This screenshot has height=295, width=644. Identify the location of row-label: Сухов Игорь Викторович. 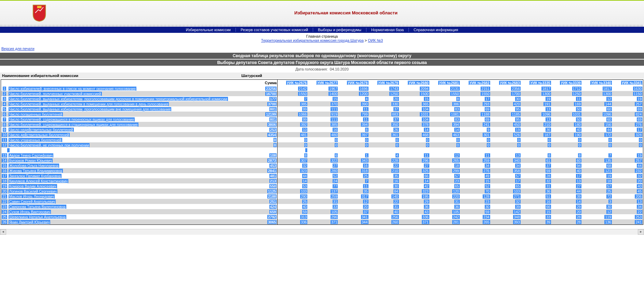
(30, 212).